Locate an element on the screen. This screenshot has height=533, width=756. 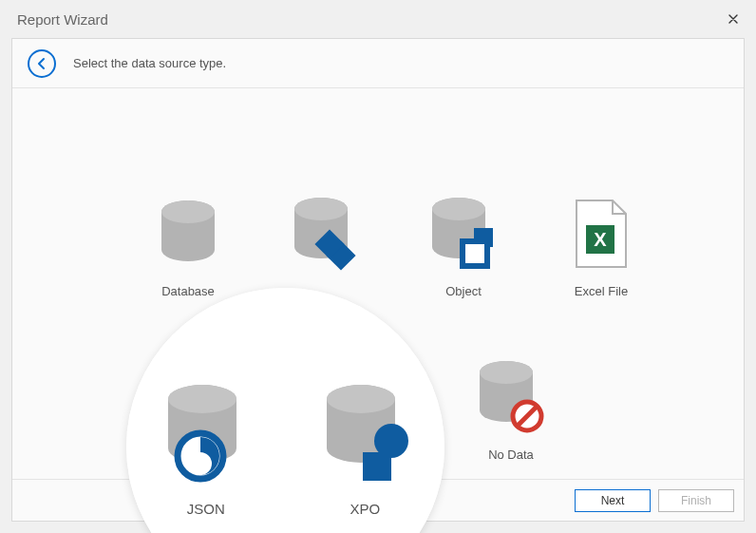
finish-button: Finish is located at coordinates (696, 501).